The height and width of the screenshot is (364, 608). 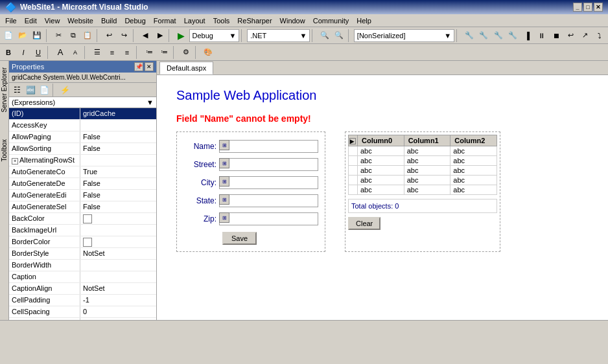 What do you see at coordinates (83, 319) in the screenshot?
I see `props-row: Columns(Collection)` at bounding box center [83, 319].